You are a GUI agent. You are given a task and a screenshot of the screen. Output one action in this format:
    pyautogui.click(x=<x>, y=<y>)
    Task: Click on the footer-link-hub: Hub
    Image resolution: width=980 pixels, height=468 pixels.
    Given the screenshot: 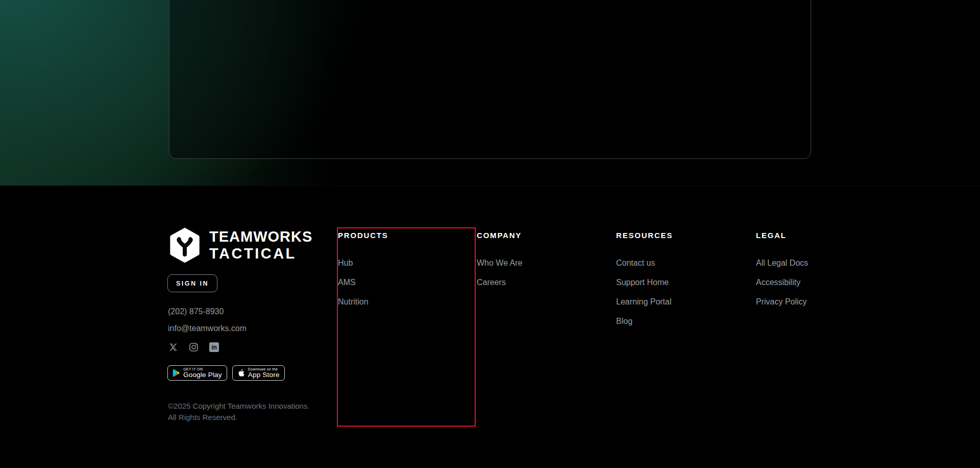 What is the action you would take?
    pyautogui.click(x=345, y=263)
    